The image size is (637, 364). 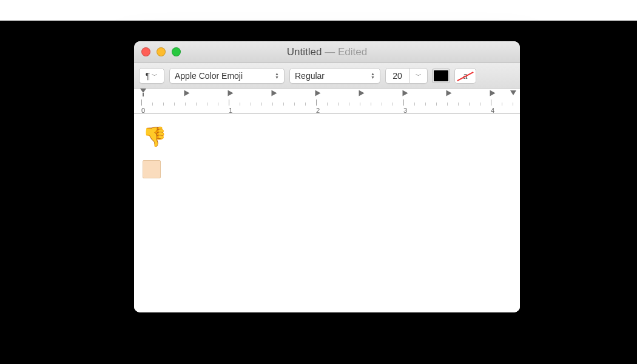 I want to click on pilcrow-icon: ¶, so click(x=148, y=76).